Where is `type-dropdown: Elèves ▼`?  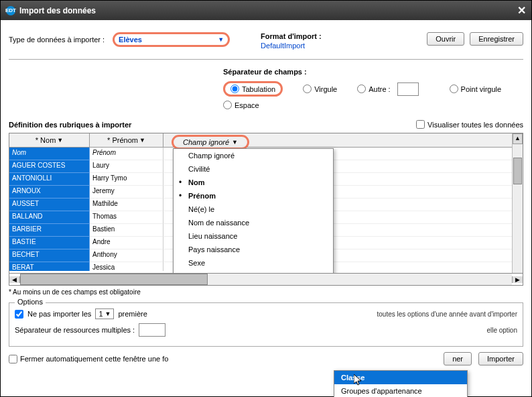
type-dropdown: Elèves ▼ is located at coordinates (172, 40).